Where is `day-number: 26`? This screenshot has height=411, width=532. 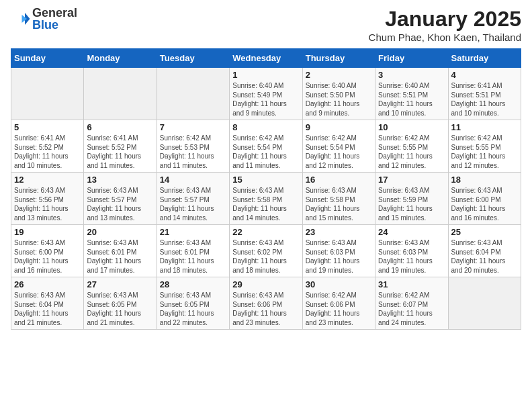
day-number: 26 is located at coordinates (47, 285).